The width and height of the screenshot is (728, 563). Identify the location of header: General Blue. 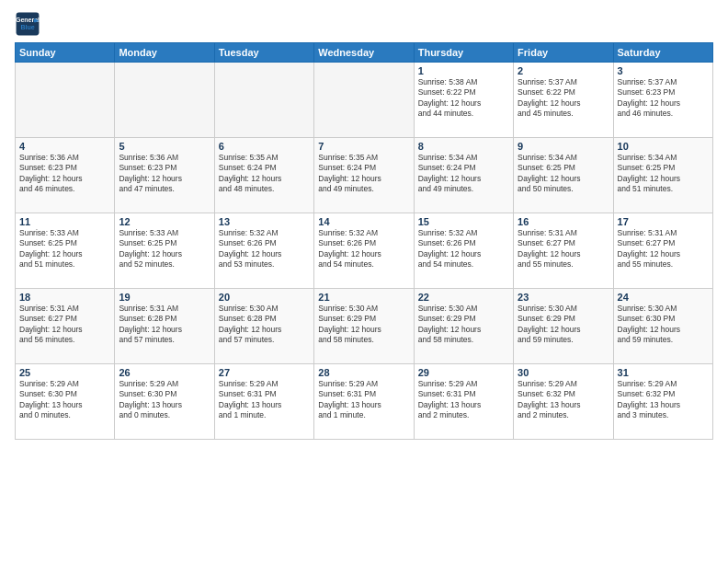
(364, 24).